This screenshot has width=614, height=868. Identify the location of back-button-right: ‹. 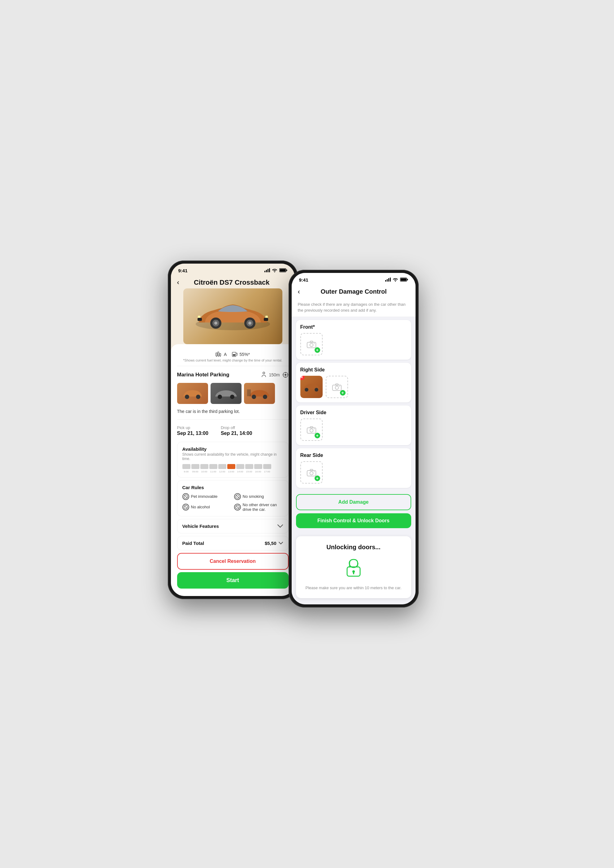
(299, 292).